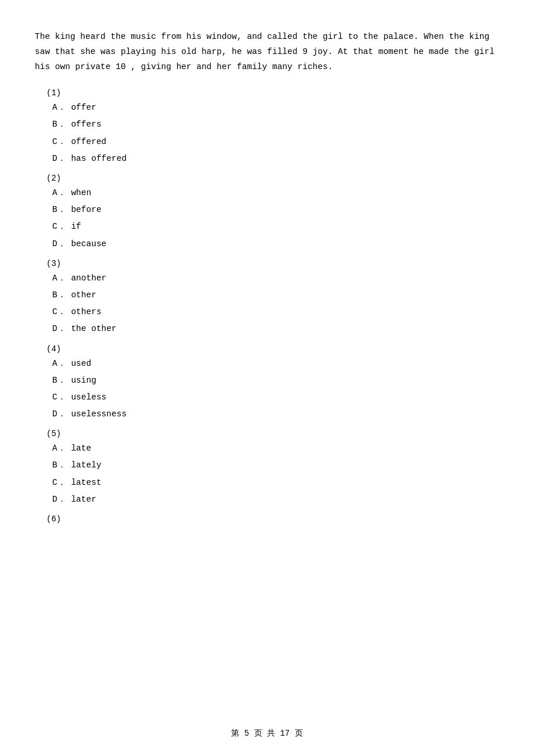 The image size is (534, 756). I want to click on question-number-6: (6), so click(273, 519).